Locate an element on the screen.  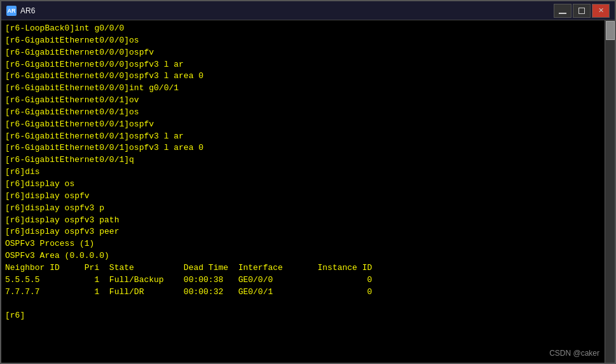
close-icon: ✕ is located at coordinates (601, 10).